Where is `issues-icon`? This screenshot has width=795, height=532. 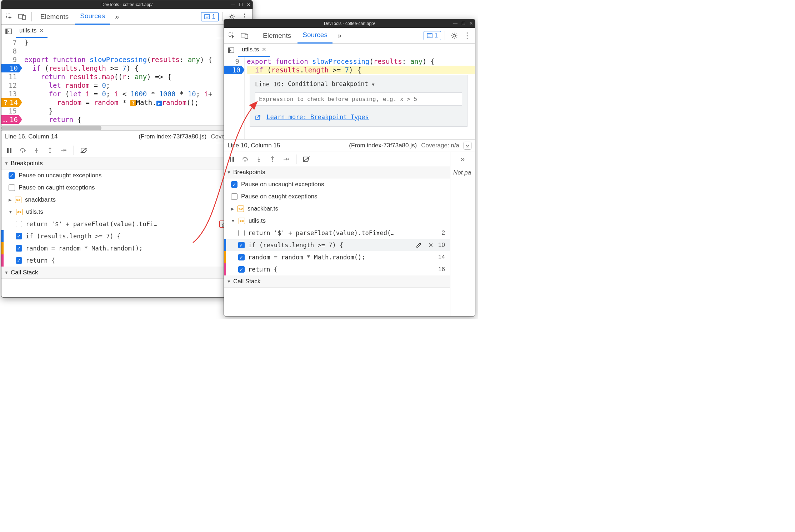
issues-icon is located at coordinates (207, 17).